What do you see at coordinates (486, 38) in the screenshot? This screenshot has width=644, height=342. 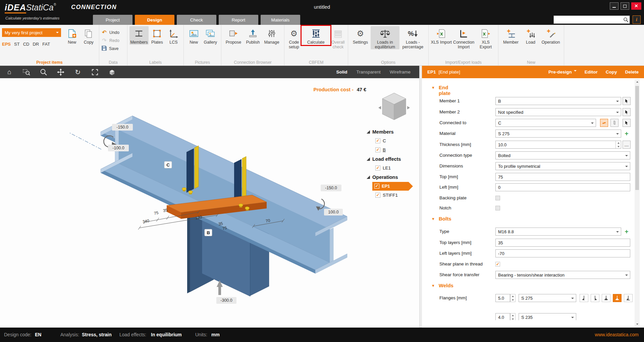 I see `xls-export-button: XLS Export` at bounding box center [486, 38].